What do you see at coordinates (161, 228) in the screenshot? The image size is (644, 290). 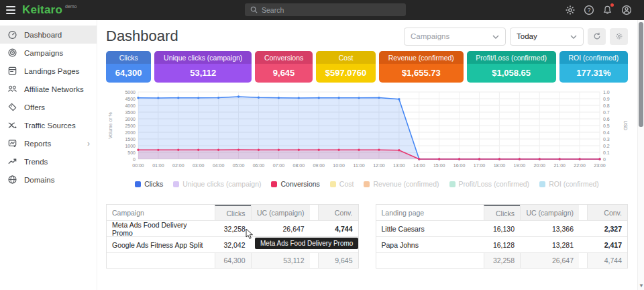 I see `row-name: Meta Ads Food Delivery Promo` at bounding box center [161, 228].